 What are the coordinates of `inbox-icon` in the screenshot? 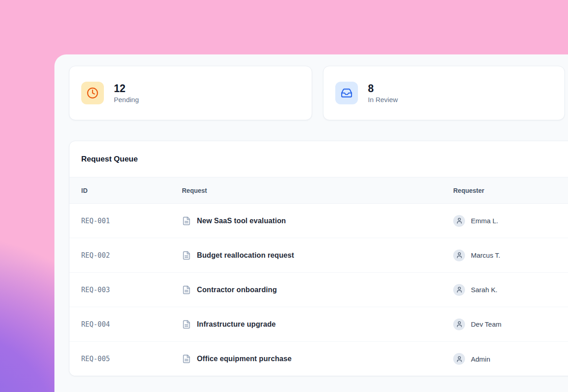 It's located at (347, 93).